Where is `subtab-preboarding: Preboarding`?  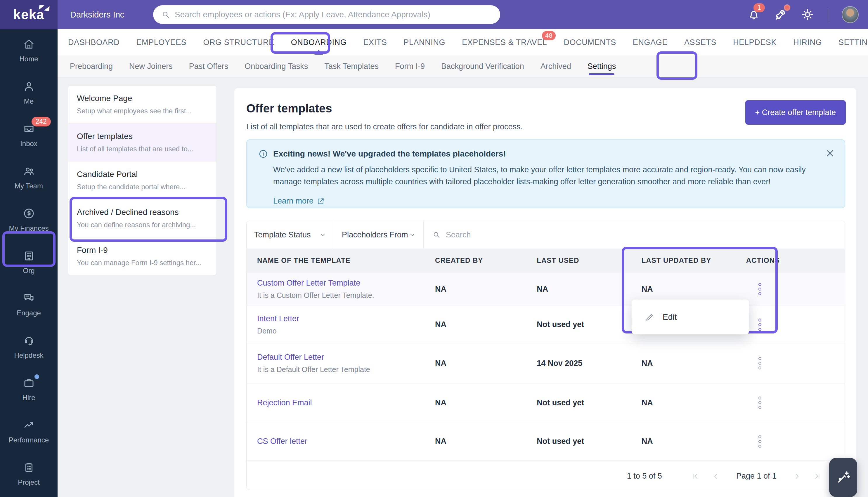 subtab-preboarding: Preboarding is located at coordinates (91, 67).